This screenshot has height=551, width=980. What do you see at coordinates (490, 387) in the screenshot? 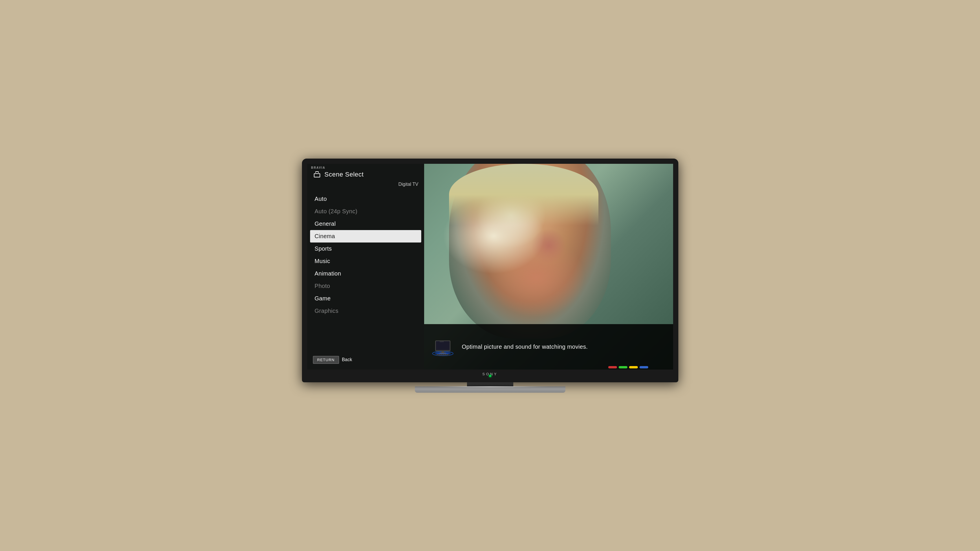
I see `tv-stand` at bounding box center [490, 387].